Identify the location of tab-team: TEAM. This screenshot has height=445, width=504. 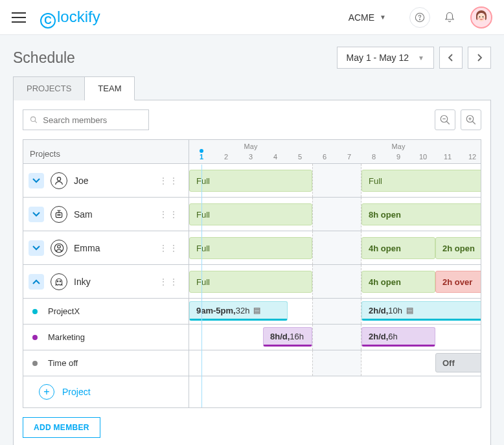
(110, 88).